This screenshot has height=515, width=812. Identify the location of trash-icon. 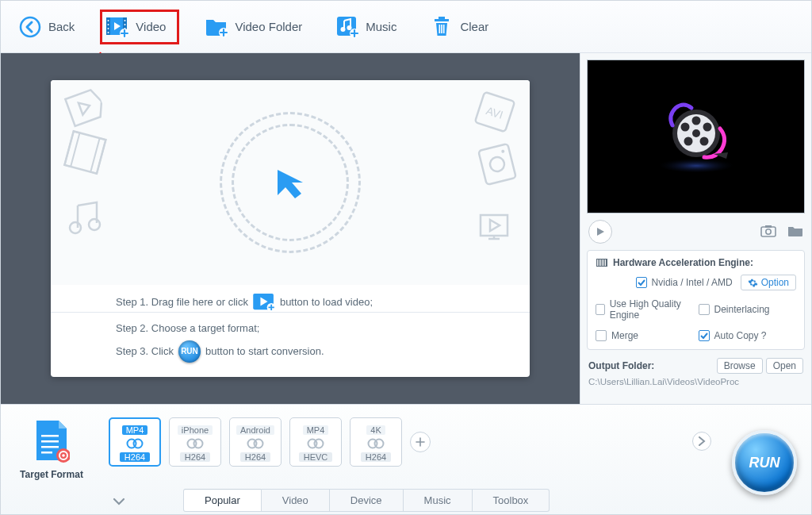
(442, 27).